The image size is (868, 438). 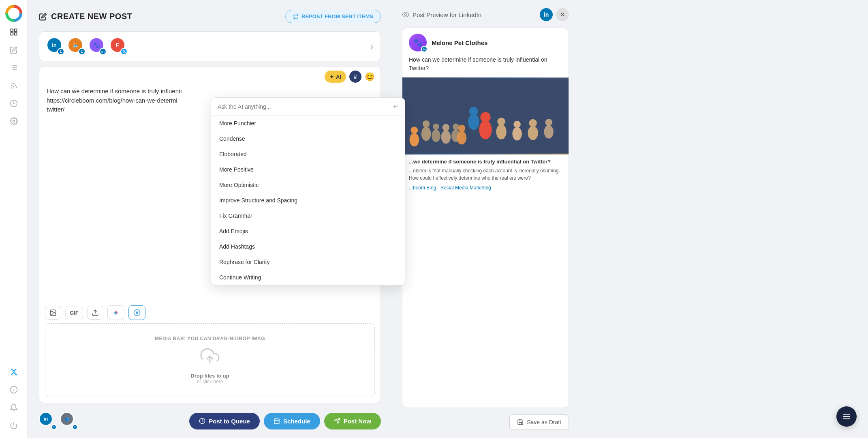 I want to click on send-icon, so click(x=337, y=421).